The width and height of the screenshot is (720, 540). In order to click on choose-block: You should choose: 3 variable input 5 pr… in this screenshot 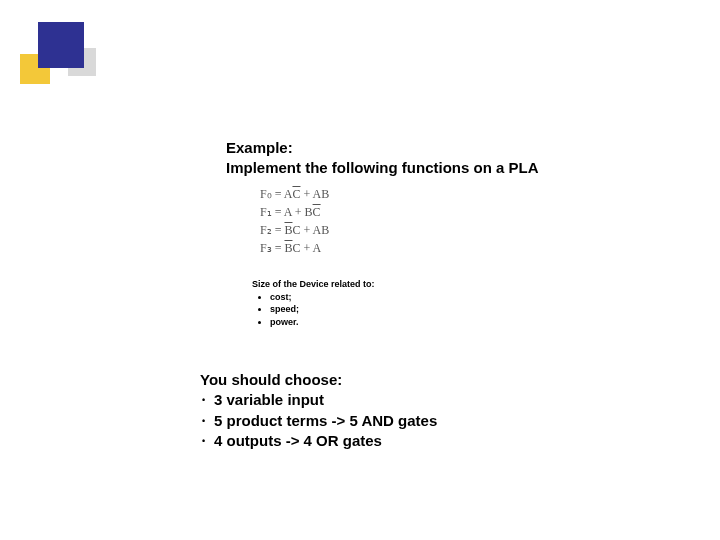, I will do `click(318, 410)`.